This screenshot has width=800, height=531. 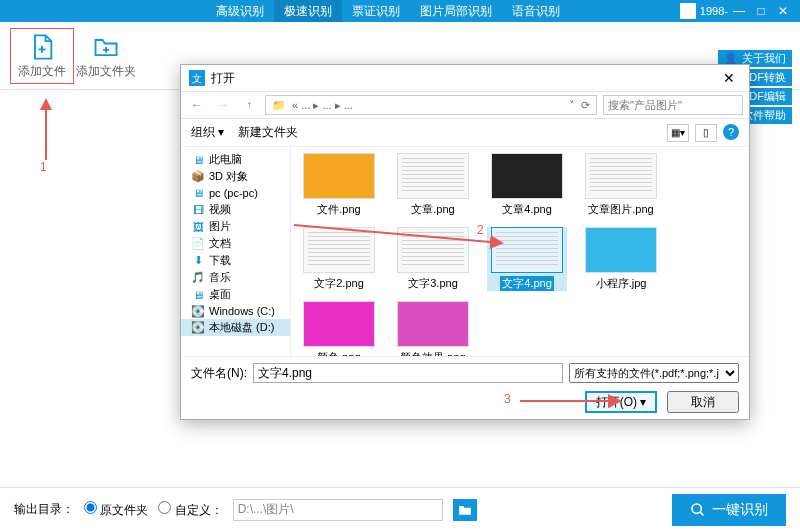 I want to click on organize-menu: 组织 ▾, so click(x=208, y=132).